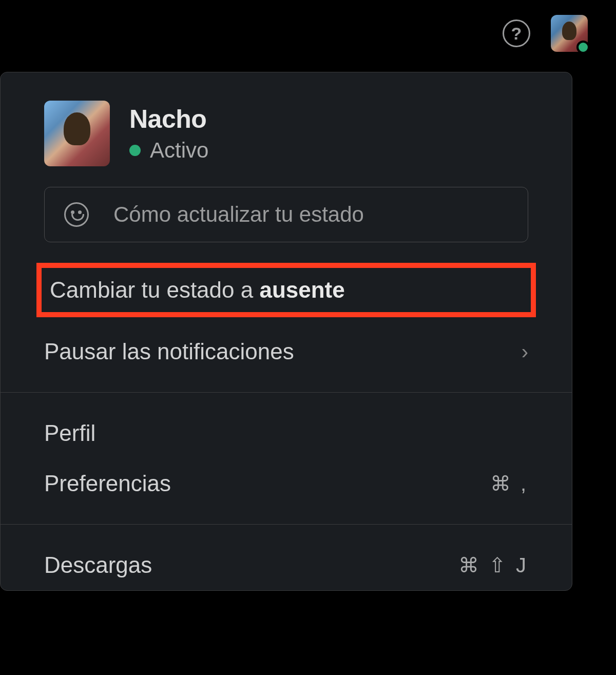 The width and height of the screenshot is (616, 675). I want to click on presence-indicator, so click(583, 47).